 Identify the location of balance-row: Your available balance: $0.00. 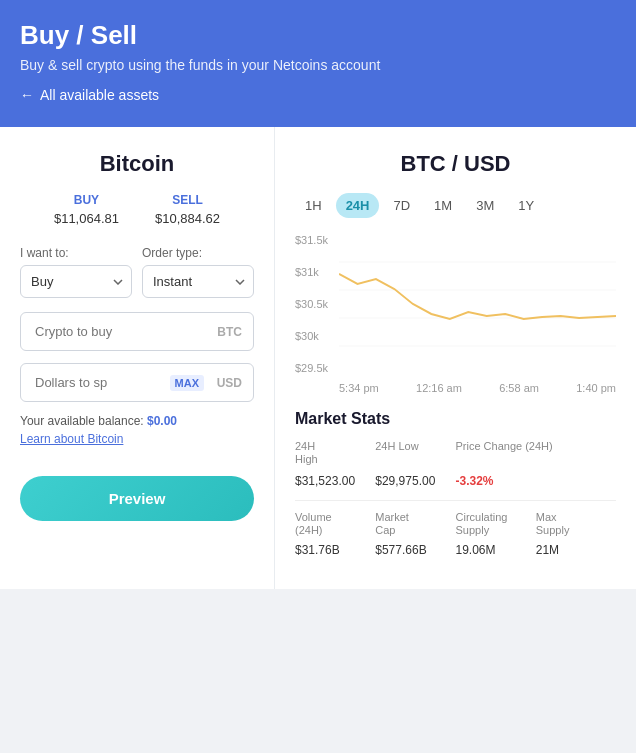
(137, 421).